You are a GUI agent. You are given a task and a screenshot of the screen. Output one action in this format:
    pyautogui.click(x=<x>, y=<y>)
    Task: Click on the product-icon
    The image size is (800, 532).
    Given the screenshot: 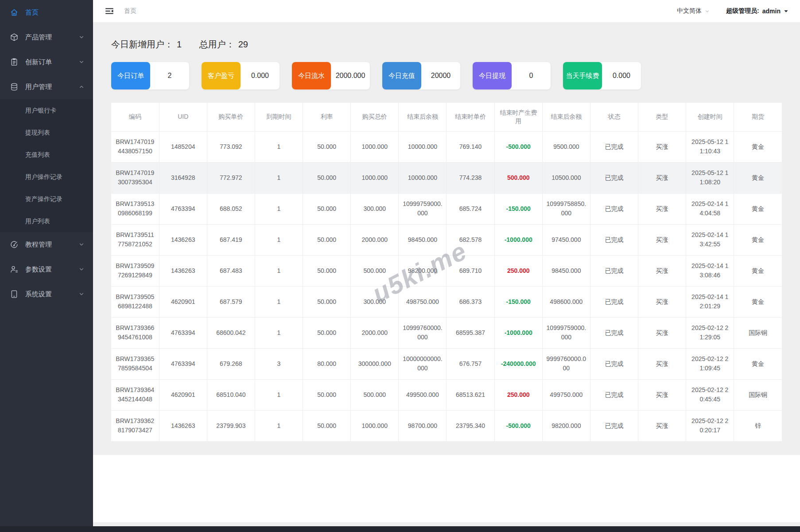 What is the action you would take?
    pyautogui.click(x=14, y=37)
    